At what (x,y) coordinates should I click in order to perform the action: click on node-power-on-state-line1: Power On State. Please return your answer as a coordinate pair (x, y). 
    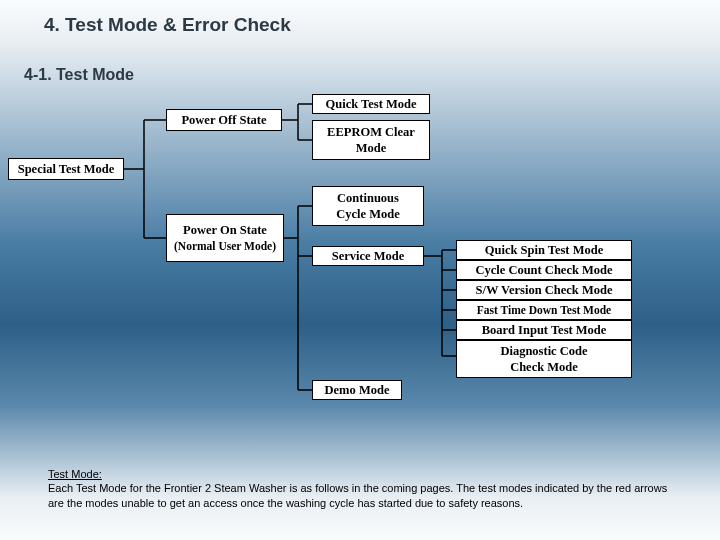
    Looking at the image, I should click on (225, 230).